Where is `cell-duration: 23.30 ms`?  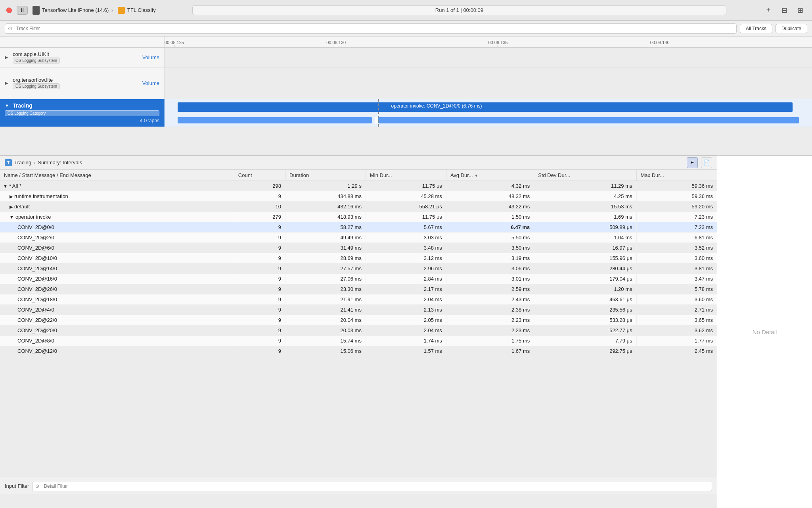 cell-duration: 23.30 ms is located at coordinates (326, 289).